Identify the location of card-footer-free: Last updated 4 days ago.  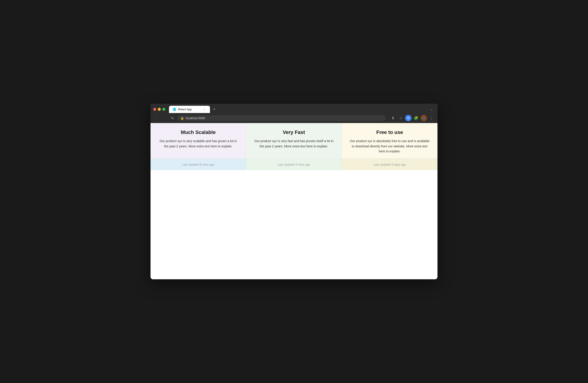
(390, 164).